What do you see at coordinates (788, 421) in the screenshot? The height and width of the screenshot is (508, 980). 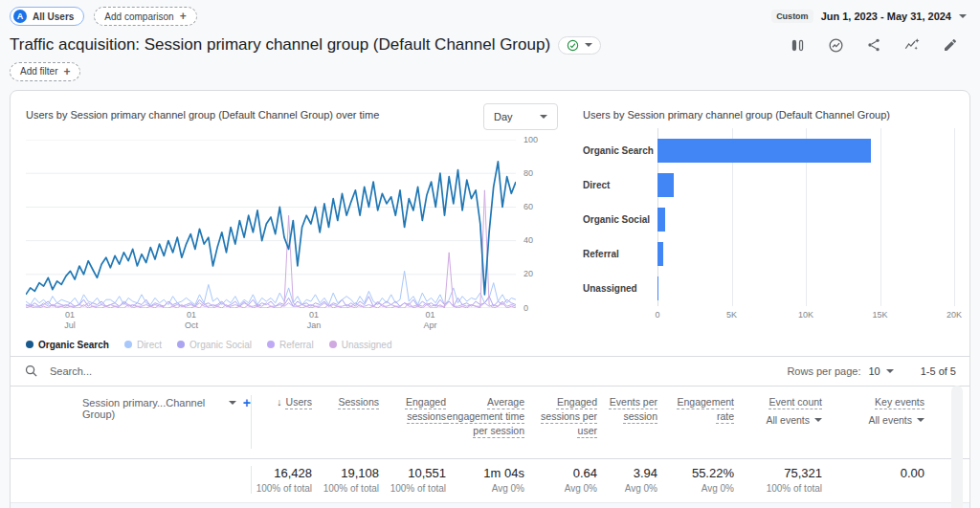 I see `column-filter-value: All events` at bounding box center [788, 421].